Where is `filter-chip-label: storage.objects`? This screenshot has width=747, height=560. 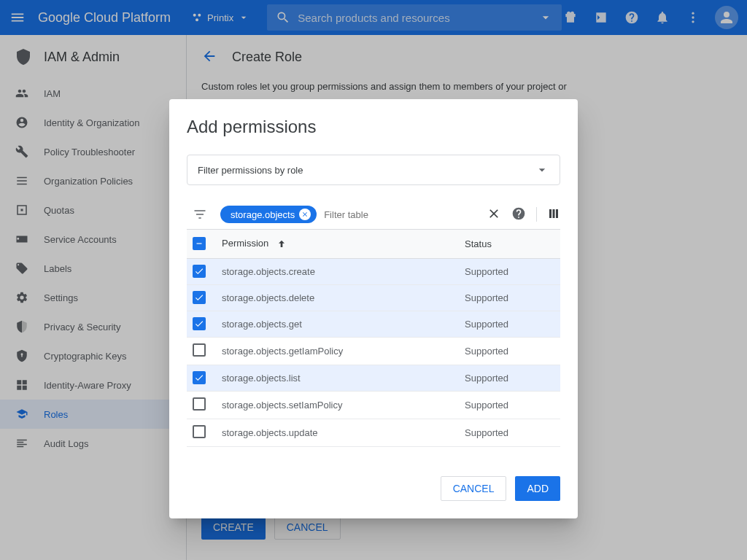 filter-chip-label: storage.objects is located at coordinates (263, 214).